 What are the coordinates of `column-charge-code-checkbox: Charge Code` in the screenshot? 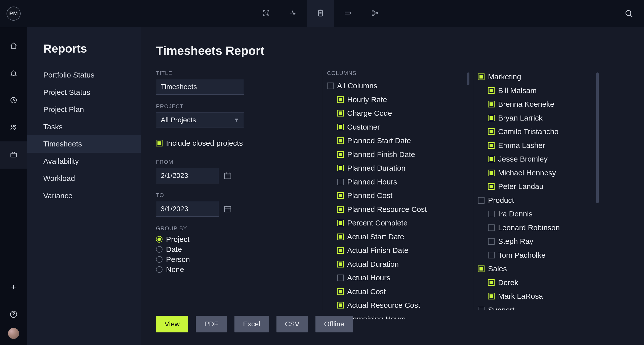 It's located at (397, 113).